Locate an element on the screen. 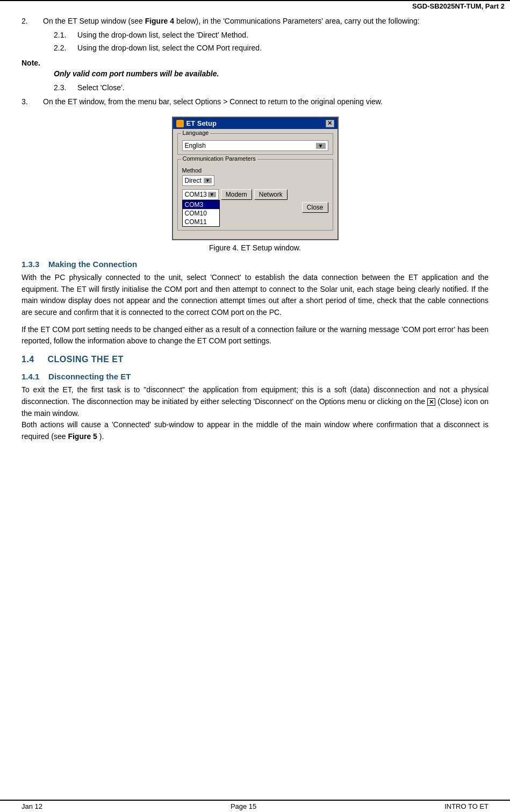 The height and width of the screenshot is (812, 510). window-title-bar: ET Setup ✕ is located at coordinates (255, 124).